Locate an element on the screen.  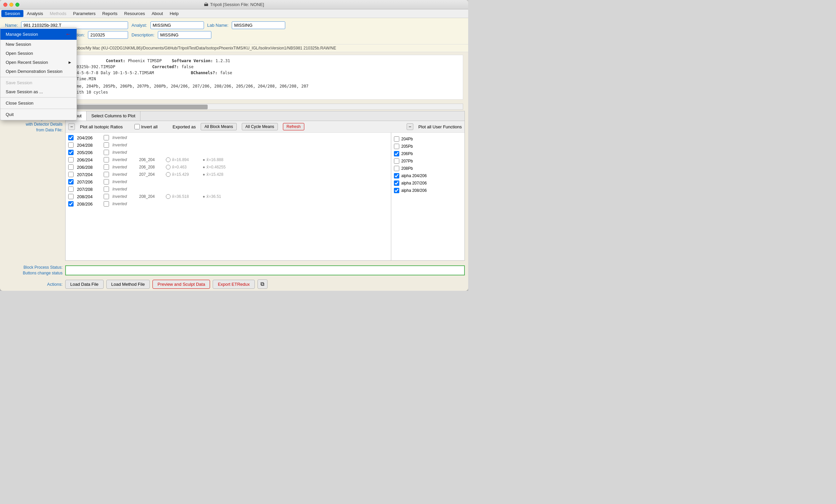
ratio-table: 204/206 Inverted 204/208 Inverted is located at coordinates (228, 197).